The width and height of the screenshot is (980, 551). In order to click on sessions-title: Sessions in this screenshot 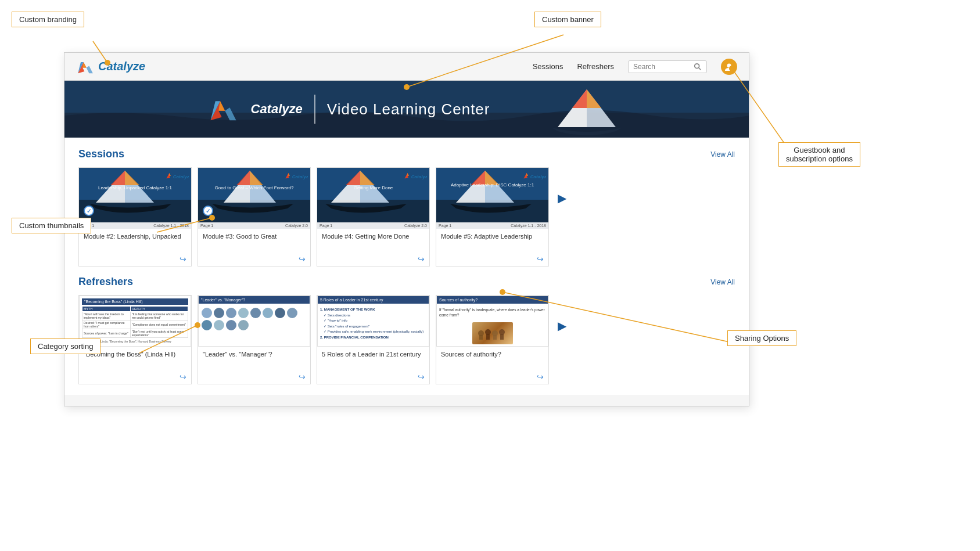, I will do `click(101, 154)`.